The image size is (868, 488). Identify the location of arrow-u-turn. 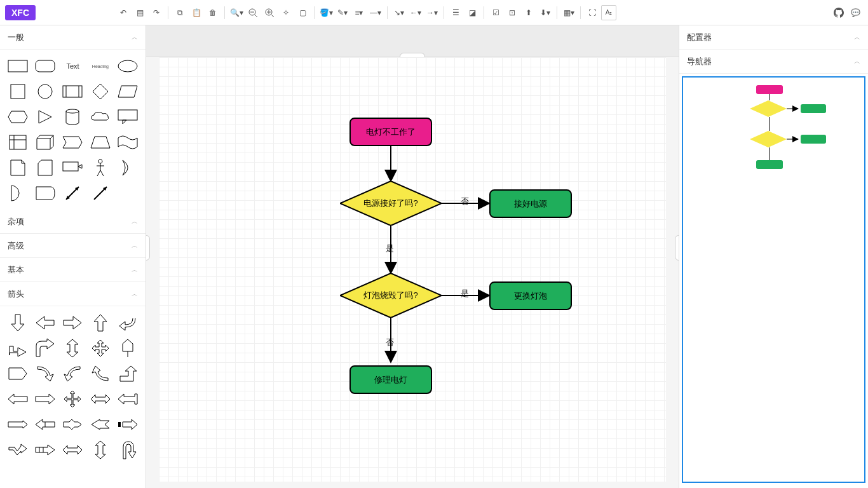
(44, 348).